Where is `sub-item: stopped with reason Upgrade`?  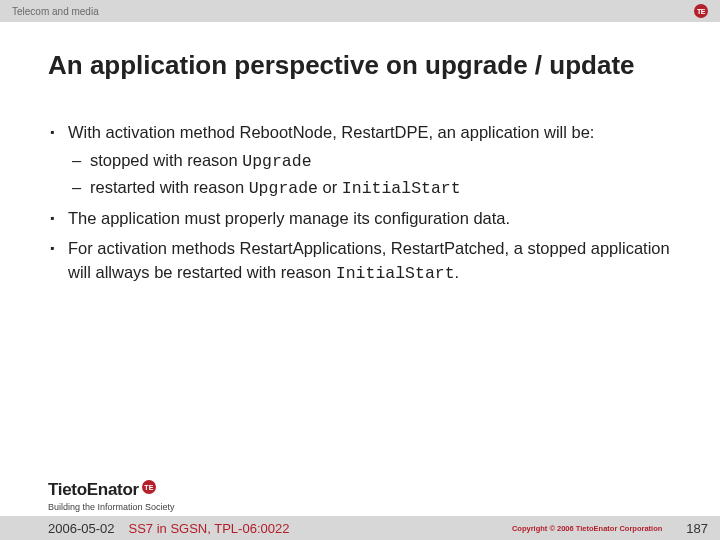
sub-item: stopped with reason Upgrade is located at coordinates (370, 162).